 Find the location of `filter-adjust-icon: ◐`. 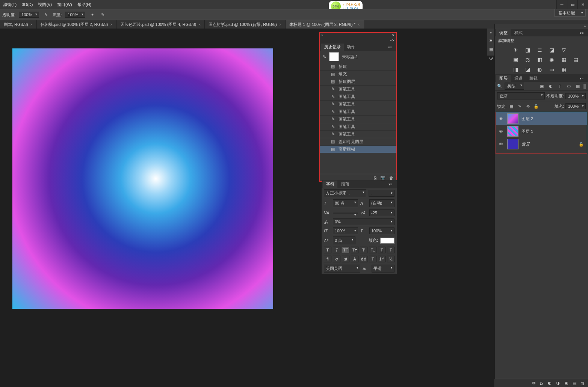

filter-adjust-icon: ◐ is located at coordinates (551, 86).